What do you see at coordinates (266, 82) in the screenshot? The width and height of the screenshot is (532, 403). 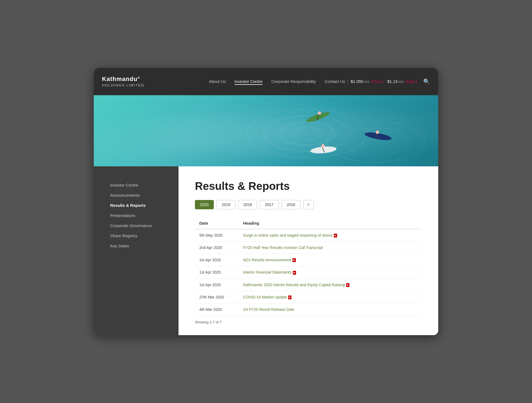 I see `navigation: Kathmandu® HOLDINGS LIMITED About Us Inv…` at bounding box center [266, 82].